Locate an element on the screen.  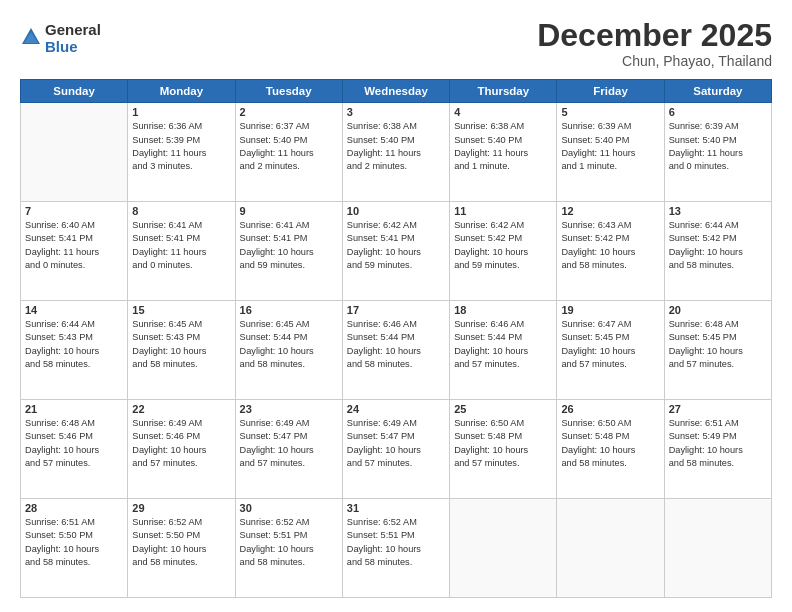
day-number: 1 is located at coordinates (181, 112).